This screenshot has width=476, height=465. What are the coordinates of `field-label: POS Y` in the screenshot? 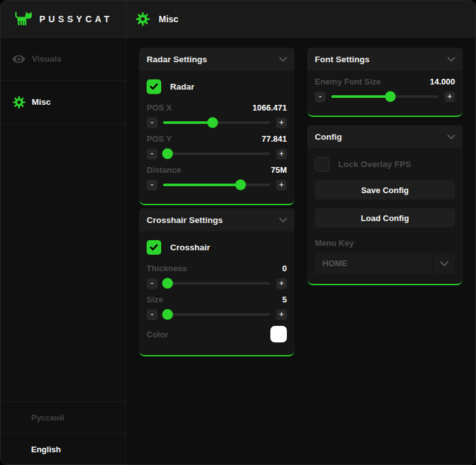 It's located at (159, 138).